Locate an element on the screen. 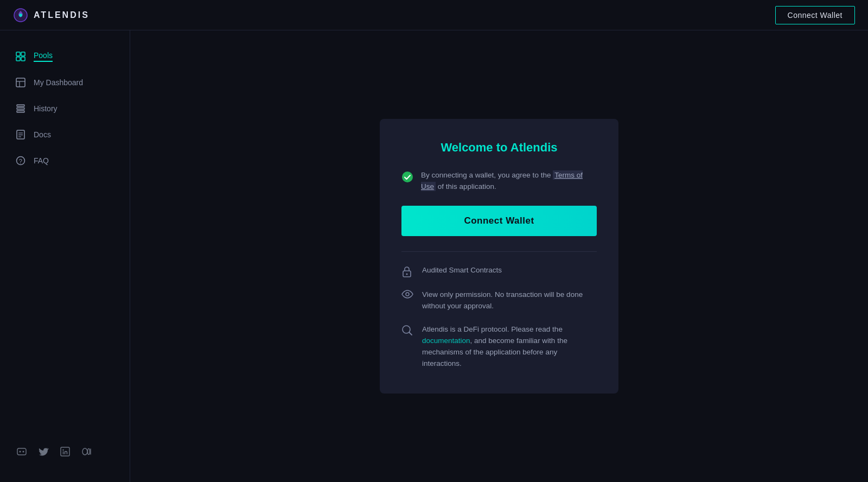 This screenshot has height=482, width=868. info-item-view-only: View only permission. No transaction wil… is located at coordinates (499, 301).